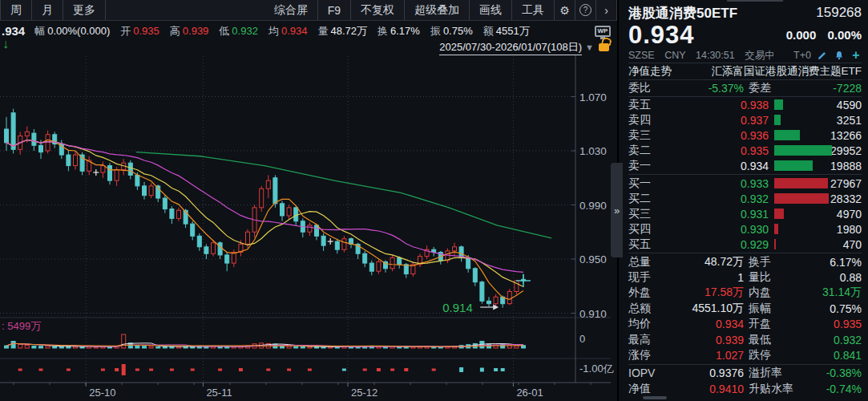 This screenshot has height=401, width=868. What do you see at coordinates (745, 199) in the screenshot?
I see `bid-row: 买二0.93228332` at bounding box center [745, 199].